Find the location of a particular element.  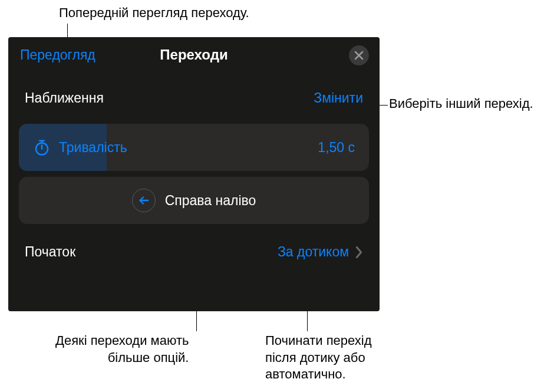

duration-value: 1,50 с is located at coordinates (336, 147).